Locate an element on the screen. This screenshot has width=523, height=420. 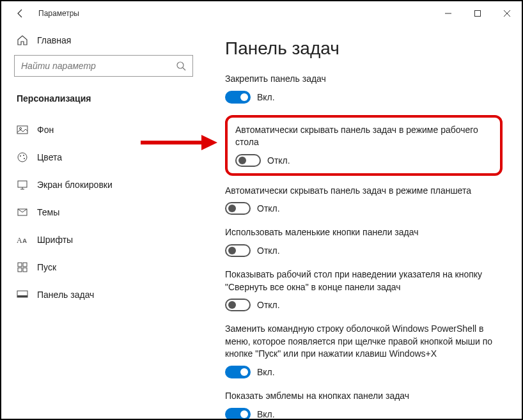
search-box is located at coordinates (104, 66).